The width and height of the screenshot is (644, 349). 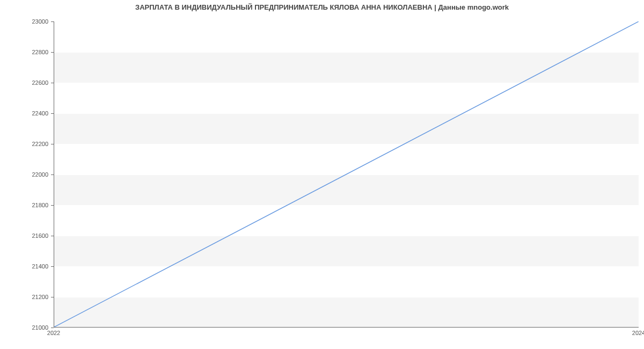 I want to click on y-tick-label: 22800, so click(x=24, y=52).